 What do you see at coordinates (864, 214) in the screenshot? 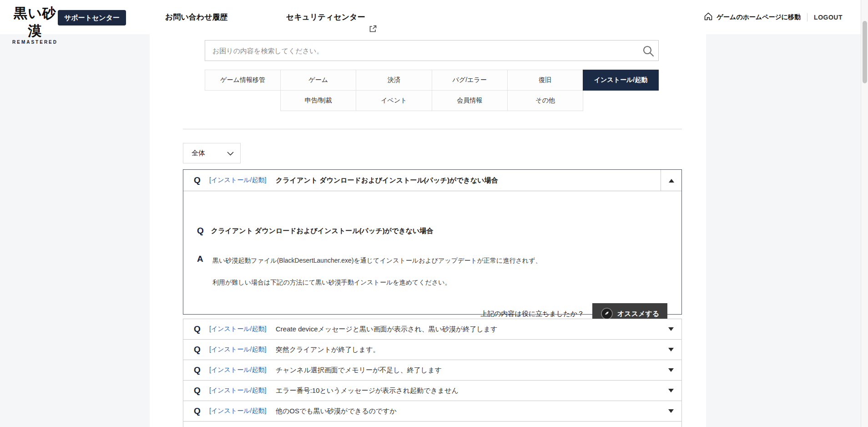
I see `scrollbar` at bounding box center [864, 214].